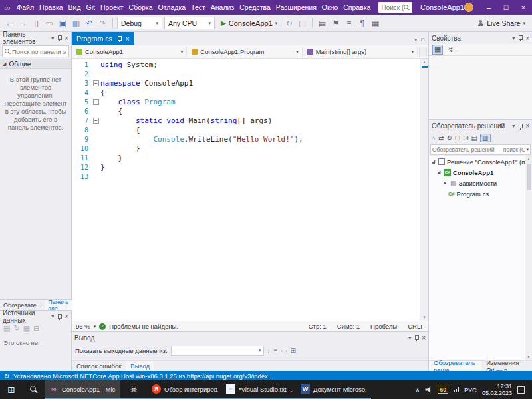 The width and height of the screenshot is (532, 399). I want to click on tab-error-list: Список ошибок, so click(98, 366).